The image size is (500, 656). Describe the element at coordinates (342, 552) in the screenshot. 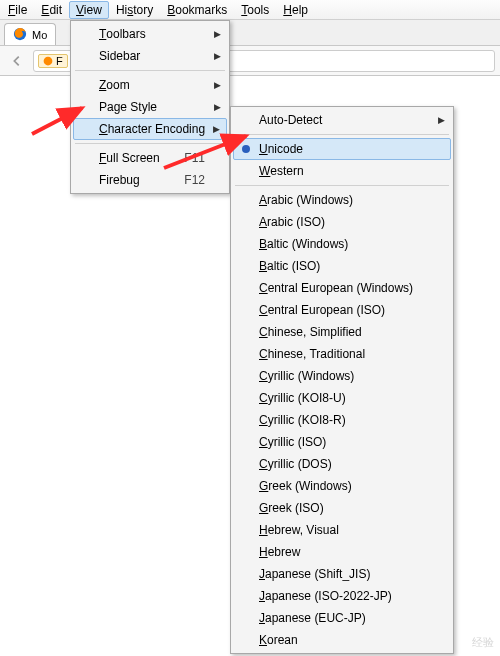

I see `menuitem-encoding: Hebrew` at that location.